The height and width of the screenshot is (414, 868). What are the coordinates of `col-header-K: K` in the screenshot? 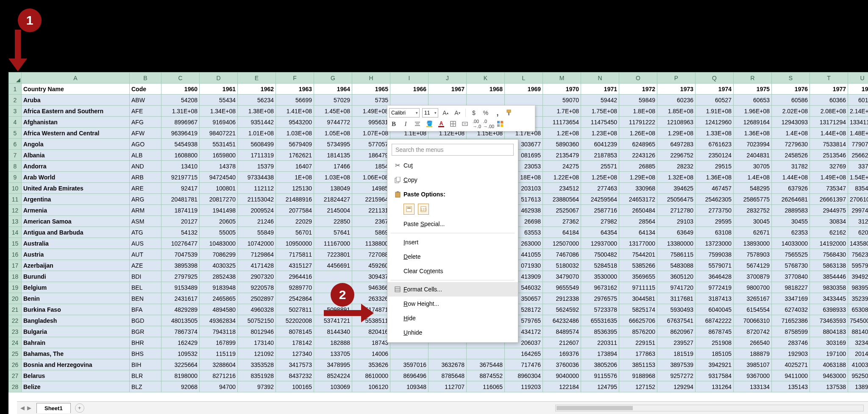 It's located at (486, 78).